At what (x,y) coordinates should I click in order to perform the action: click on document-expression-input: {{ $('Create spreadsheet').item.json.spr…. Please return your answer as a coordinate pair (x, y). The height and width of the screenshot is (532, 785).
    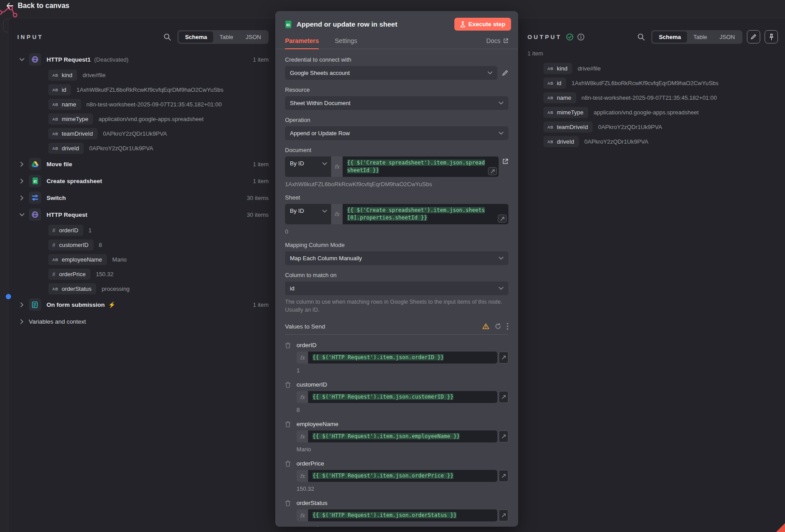
    Looking at the image, I should click on (421, 167).